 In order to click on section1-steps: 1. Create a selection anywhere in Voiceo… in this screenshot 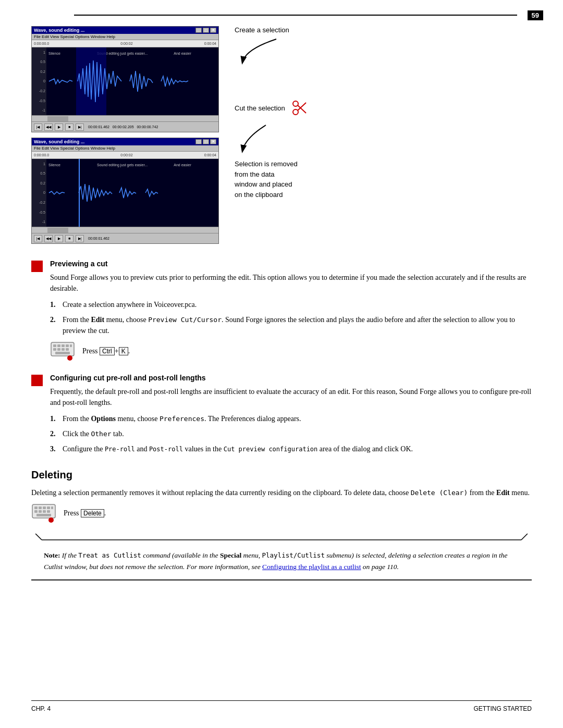, I will do `click(291, 318)`.